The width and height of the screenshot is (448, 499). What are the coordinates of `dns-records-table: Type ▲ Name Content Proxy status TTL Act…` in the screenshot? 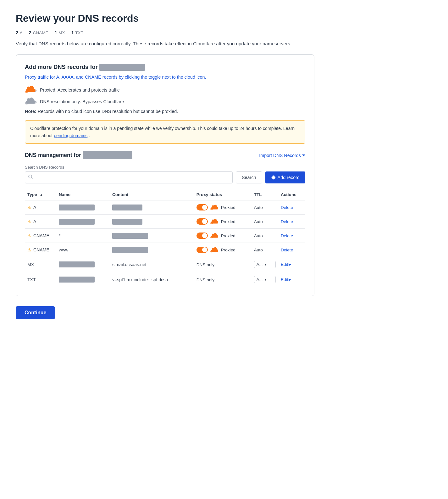 It's located at (165, 238).